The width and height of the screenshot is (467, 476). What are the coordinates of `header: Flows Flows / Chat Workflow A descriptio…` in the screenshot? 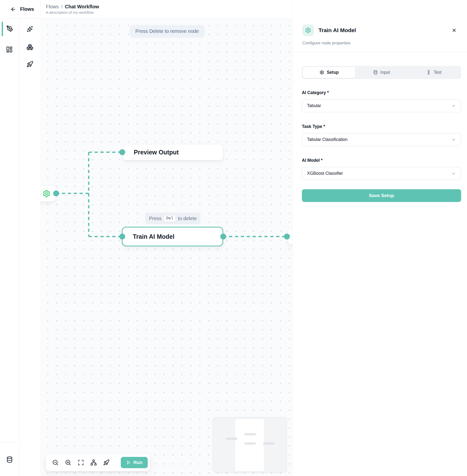 It's located at (146, 9).